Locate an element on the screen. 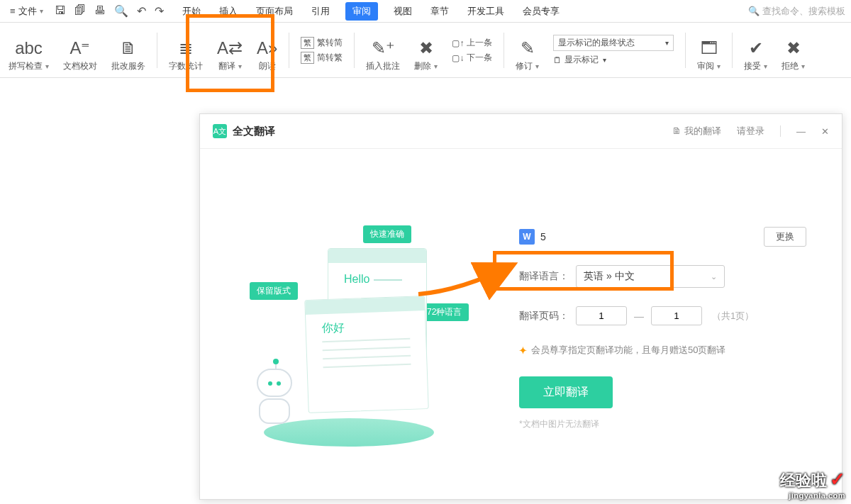 This screenshot has width=851, height=504. docproof-button: A⁼文档校对 is located at coordinates (80, 50).